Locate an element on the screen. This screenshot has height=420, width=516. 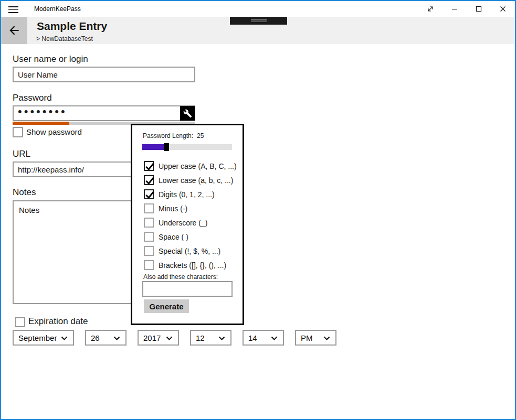
option-label: Underscore (_) is located at coordinates (183, 223).